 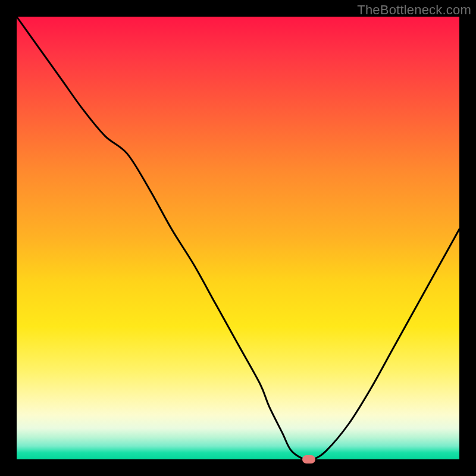 I want to click on watermark-text: TheBottleneck.com, so click(x=414, y=10).